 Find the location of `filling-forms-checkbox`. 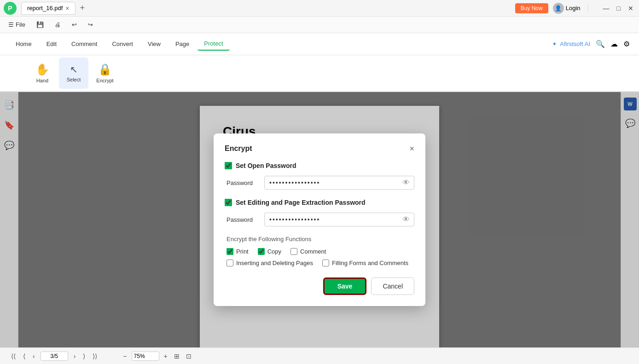

filling-forms-checkbox is located at coordinates (326, 263).